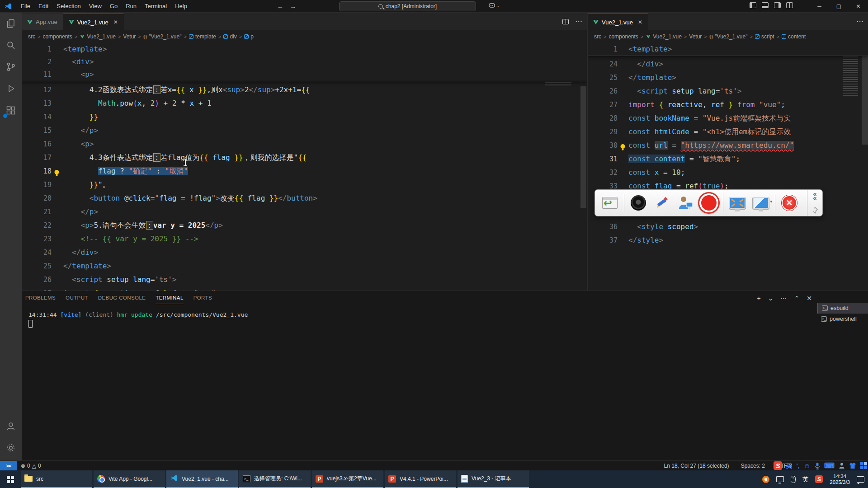 This screenshot has width=868, height=488. Describe the element at coordinates (43, 6) in the screenshot. I see `menu-edit: Edit` at that location.